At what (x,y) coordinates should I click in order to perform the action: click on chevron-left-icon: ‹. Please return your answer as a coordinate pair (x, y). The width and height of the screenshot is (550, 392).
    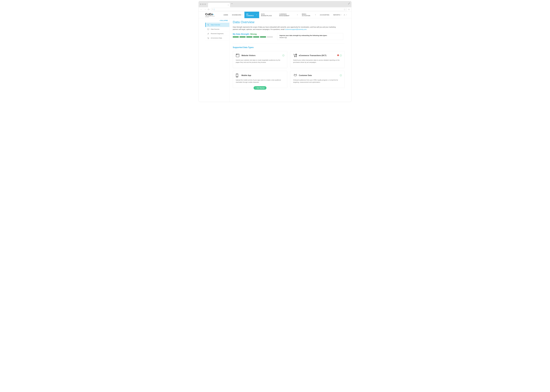
    Looking at the image, I should click on (219, 21).